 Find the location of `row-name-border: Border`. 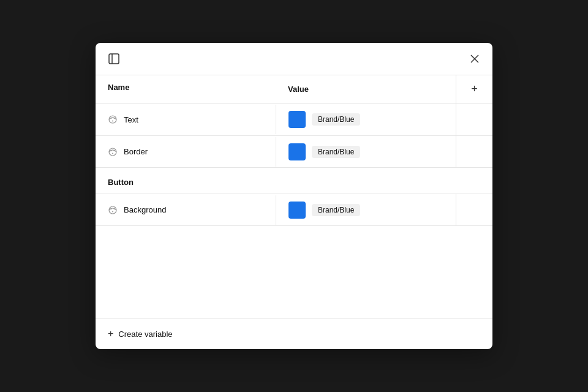

row-name-border: Border is located at coordinates (136, 152).